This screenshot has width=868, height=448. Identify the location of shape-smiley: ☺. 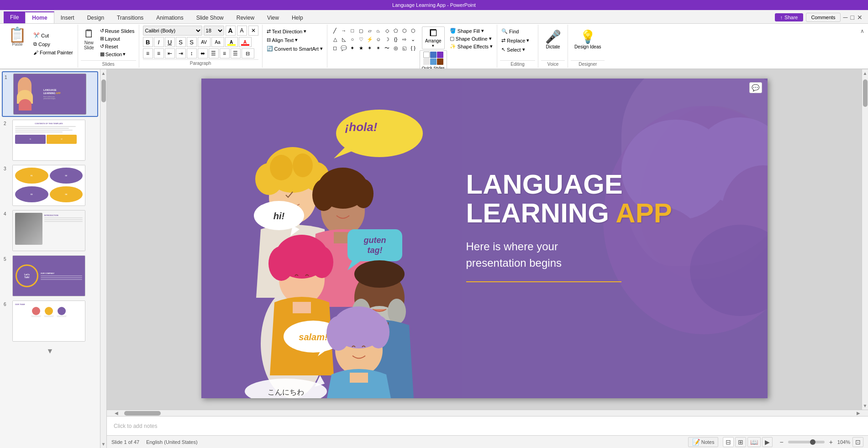
(379, 39).